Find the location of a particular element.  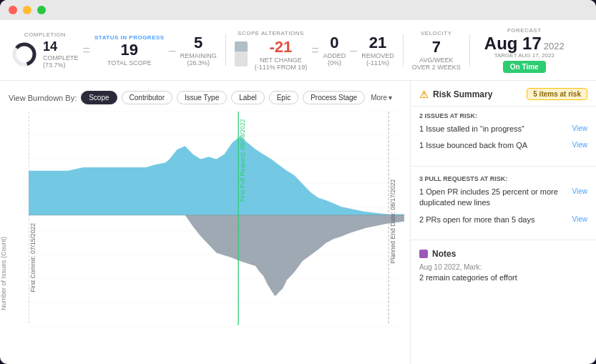

more-button: More ▾ is located at coordinates (381, 97).